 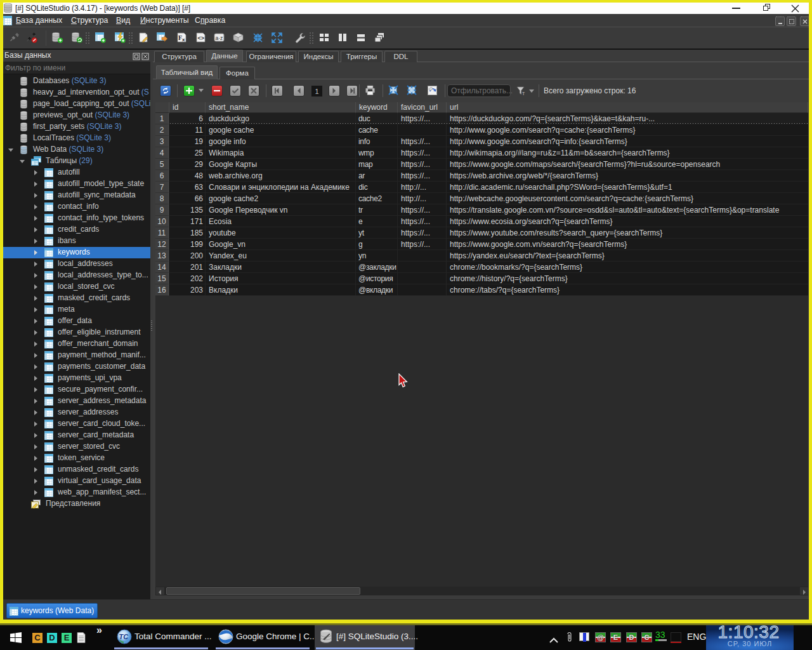 I want to click on svg-text: x, so click(x=184, y=39).